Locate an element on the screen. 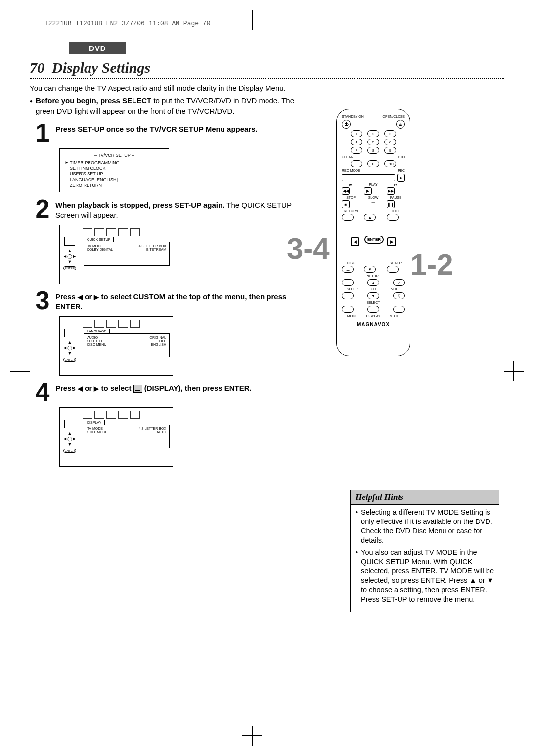 The width and height of the screenshot is (534, 756). remote-vol-up-button: △ is located at coordinates (399, 283).